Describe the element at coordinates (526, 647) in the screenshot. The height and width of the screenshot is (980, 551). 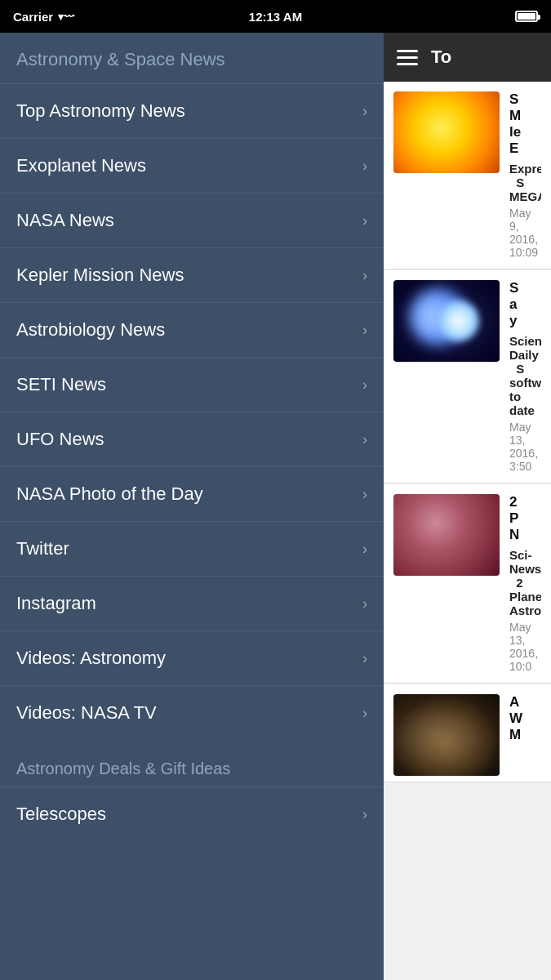
I see `news-date-3: May 13, 2016, 10:0` at that location.